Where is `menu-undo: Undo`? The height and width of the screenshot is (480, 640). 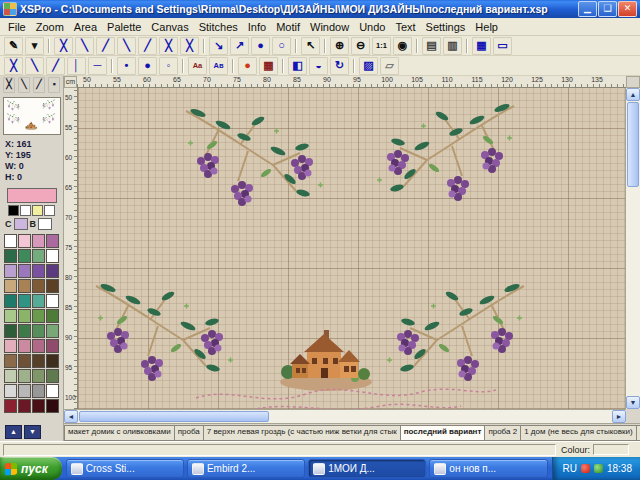 menu-undo: Undo is located at coordinates (372, 27).